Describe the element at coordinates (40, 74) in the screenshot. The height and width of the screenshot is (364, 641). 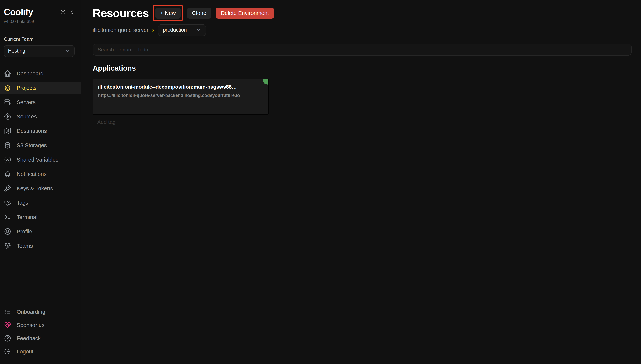
I see `sidebar-item-dashboard: Dashboard` at that location.